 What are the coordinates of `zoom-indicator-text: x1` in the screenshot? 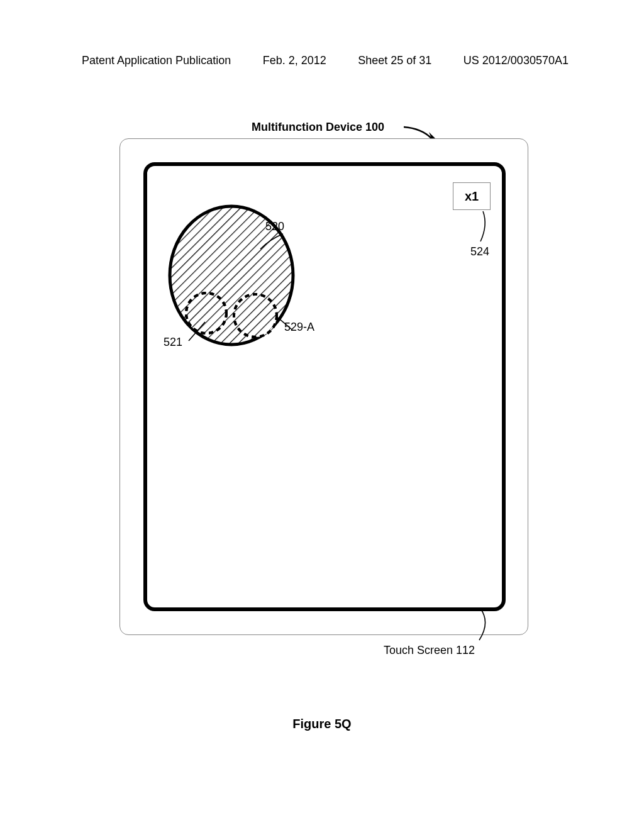 It's located at (472, 196).